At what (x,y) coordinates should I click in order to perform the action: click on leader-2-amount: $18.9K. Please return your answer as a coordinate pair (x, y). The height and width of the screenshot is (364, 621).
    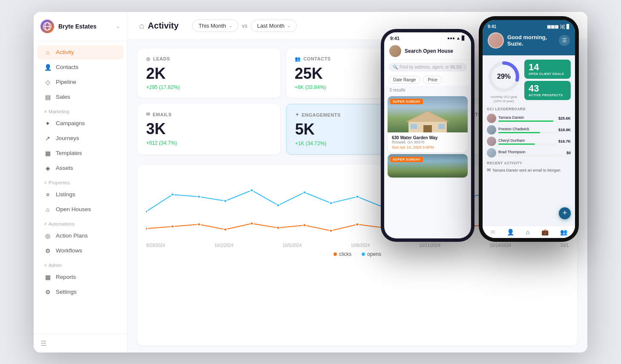
    Looking at the image, I should click on (565, 130).